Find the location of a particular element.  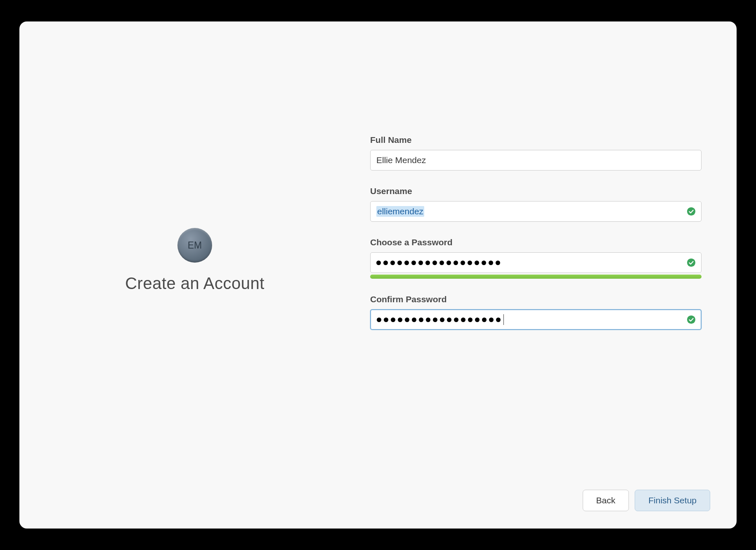

page-title: Create an Account is located at coordinates (195, 283).